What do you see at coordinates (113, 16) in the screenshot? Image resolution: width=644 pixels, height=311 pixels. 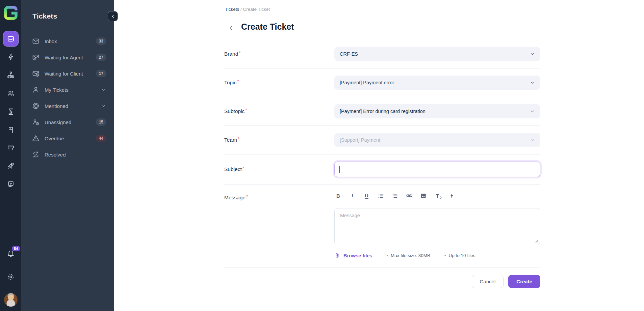 I see `sidebar-collapse-button` at bounding box center [113, 16].